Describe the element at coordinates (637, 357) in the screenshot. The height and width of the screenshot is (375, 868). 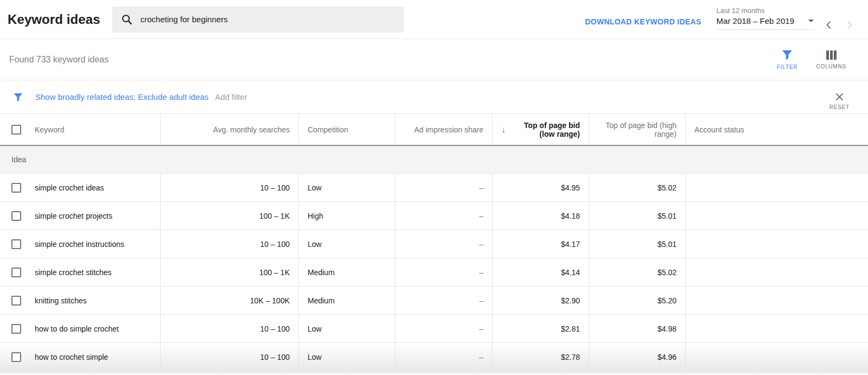
I see `high-bid-cell: $4.96` at that location.